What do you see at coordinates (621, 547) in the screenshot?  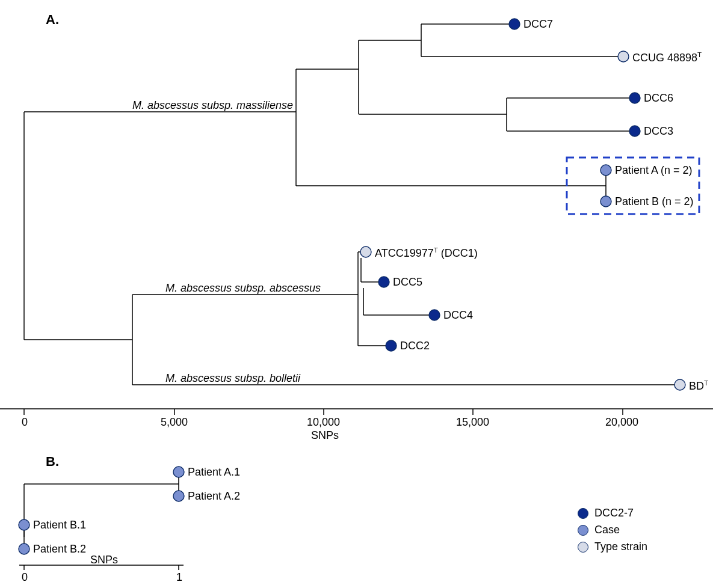 I see `legend-label-type: Type strain` at bounding box center [621, 547].